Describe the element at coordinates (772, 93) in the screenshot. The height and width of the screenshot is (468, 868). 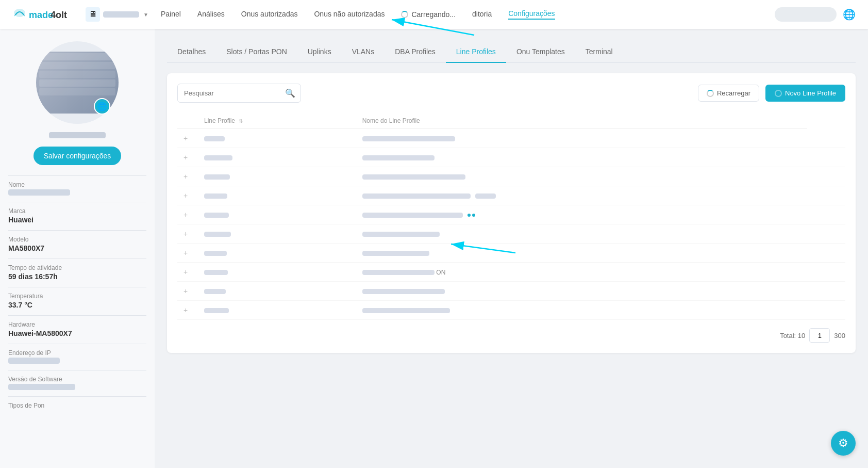
I see `toolbar-right: Recarregar Novo Line Profile` at that location.